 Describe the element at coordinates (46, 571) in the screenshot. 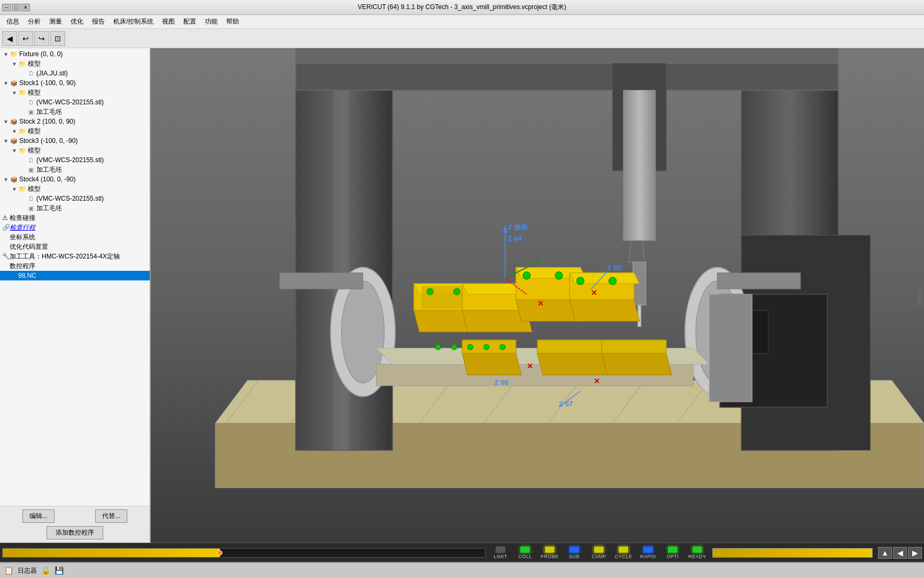

I see `lock-icon: 🔒` at that location.